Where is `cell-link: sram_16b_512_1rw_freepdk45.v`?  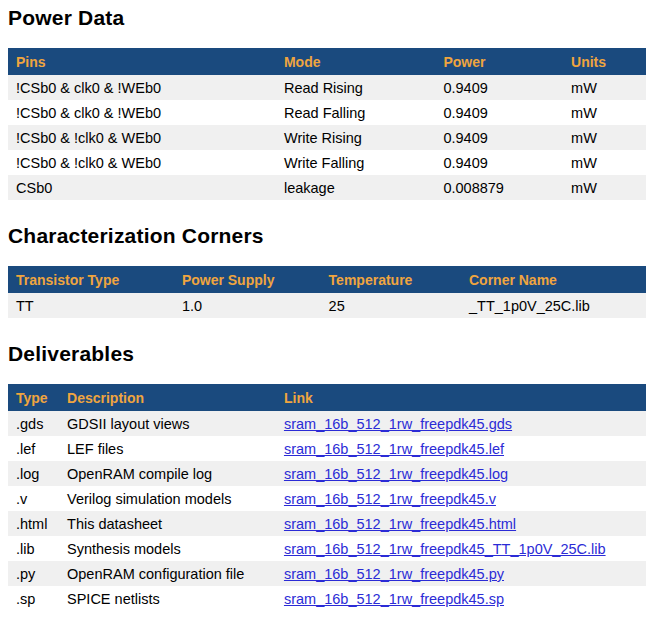
cell-link: sram_16b_512_1rw_freepdk45.v is located at coordinates (461, 498).